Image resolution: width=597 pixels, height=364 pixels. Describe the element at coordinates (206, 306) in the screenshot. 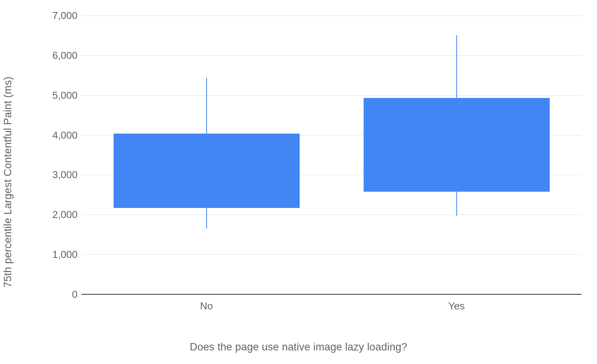

I see `x-tick-label: No` at that location.